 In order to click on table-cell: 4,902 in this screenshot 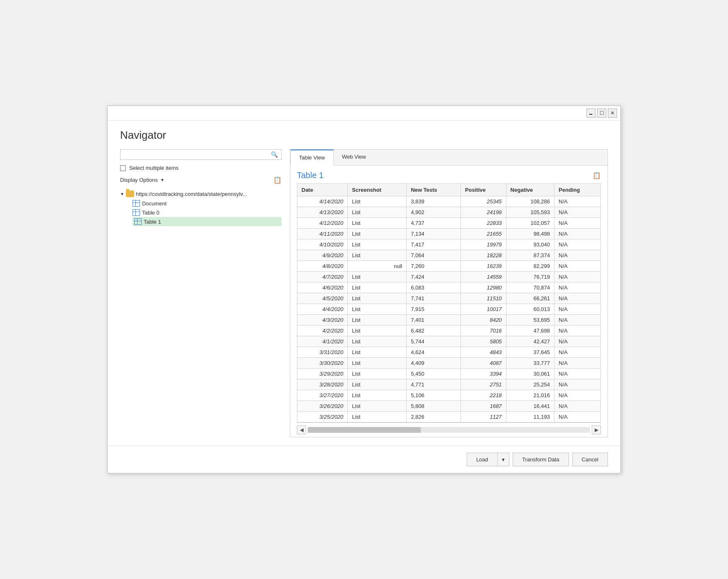, I will do `click(434, 212)`.